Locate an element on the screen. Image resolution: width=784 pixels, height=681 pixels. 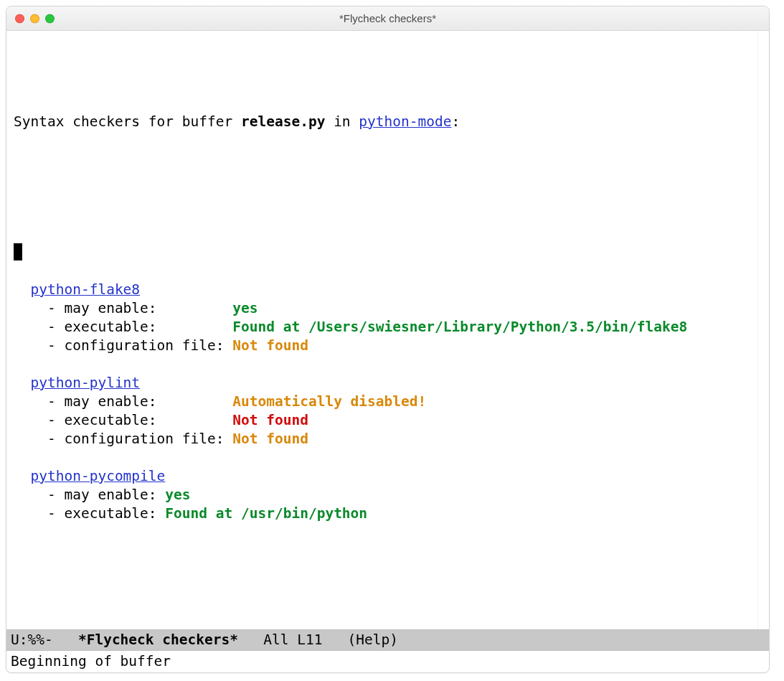
text-cursor is located at coordinates (18, 252).